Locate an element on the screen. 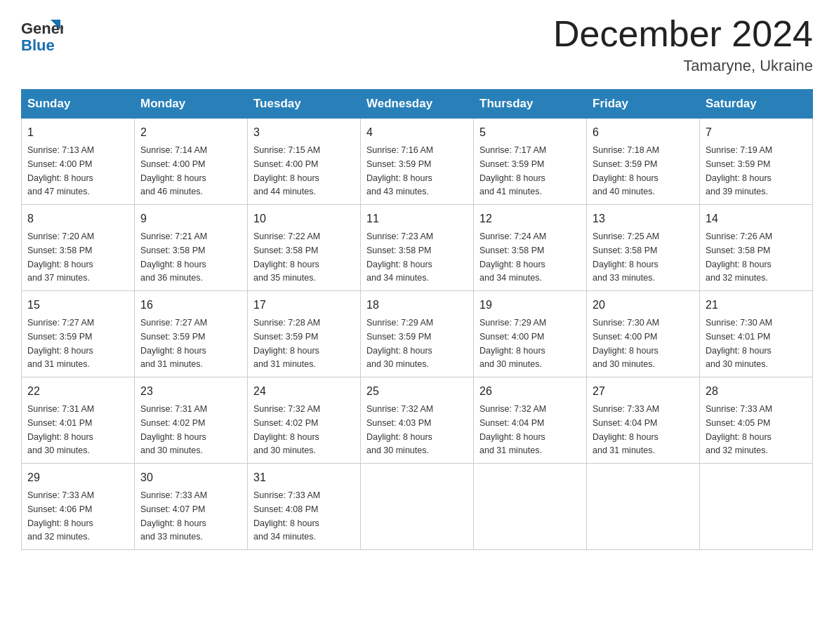 This screenshot has height=644, width=834. day-number: 31 is located at coordinates (304, 478).